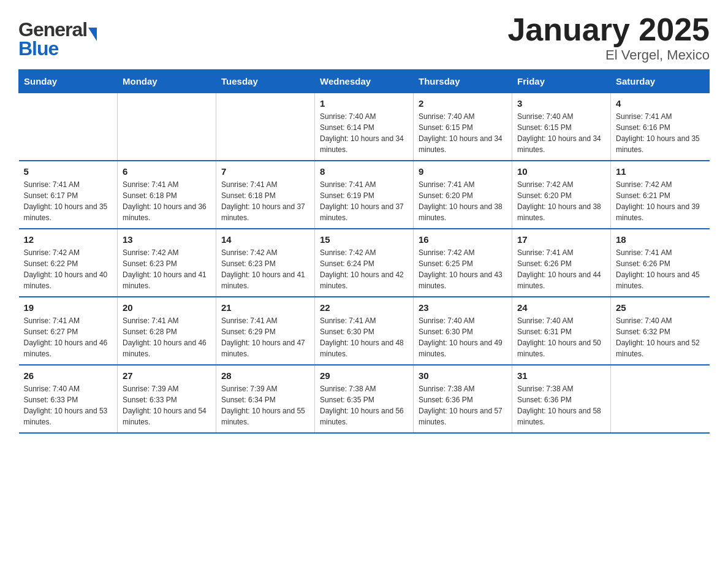 The height and width of the screenshot is (563, 728). I want to click on day-cell: 13Sunrise: 7:42 AM Sunset: 6:23 PM Dayli…, so click(167, 262).